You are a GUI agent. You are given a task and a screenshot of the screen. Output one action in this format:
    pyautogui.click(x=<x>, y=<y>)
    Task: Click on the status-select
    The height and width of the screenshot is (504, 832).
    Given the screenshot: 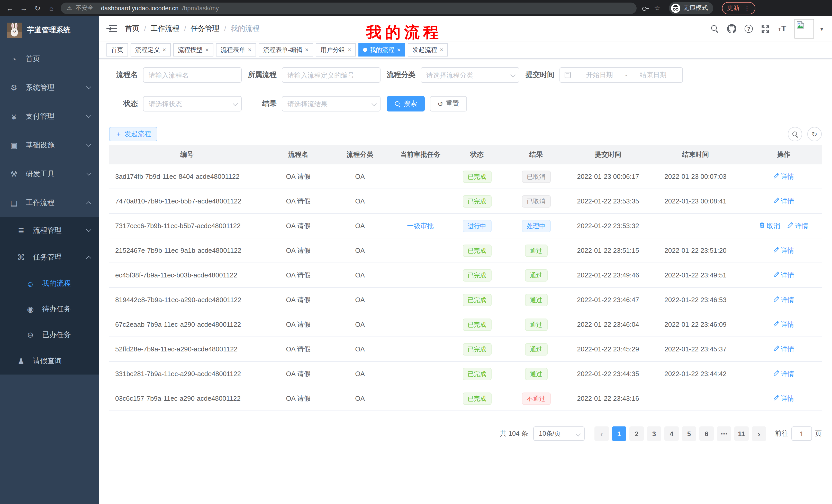 What is the action you would take?
    pyautogui.click(x=192, y=104)
    